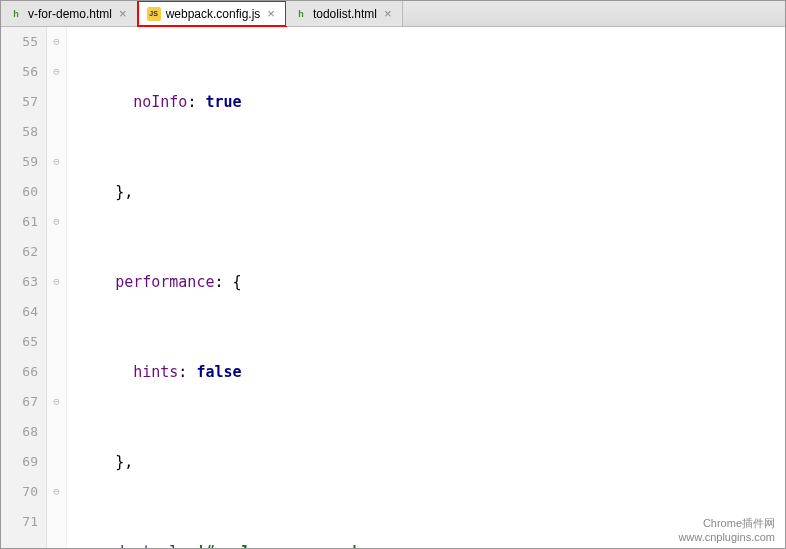 This screenshot has width=786, height=549. What do you see at coordinates (20, 42) in the screenshot?
I see `line-number: 55` at bounding box center [20, 42].